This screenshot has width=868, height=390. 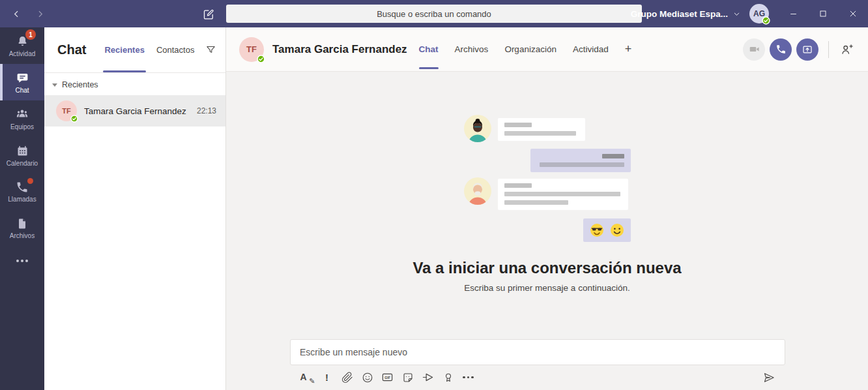 I want to click on chat-item-time: 22:13, so click(x=207, y=111).